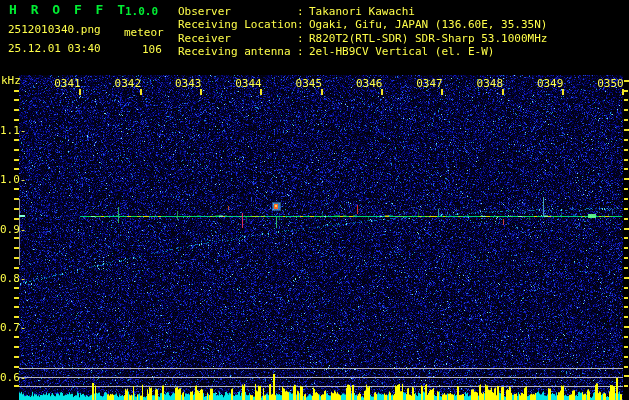 Image resolution: width=629 pixels, height=400 pixels. Describe the element at coordinates (402, 52) in the screenshot. I see `station-info-value: 2el-HB9CV Vertical (el. E-W)` at that location.